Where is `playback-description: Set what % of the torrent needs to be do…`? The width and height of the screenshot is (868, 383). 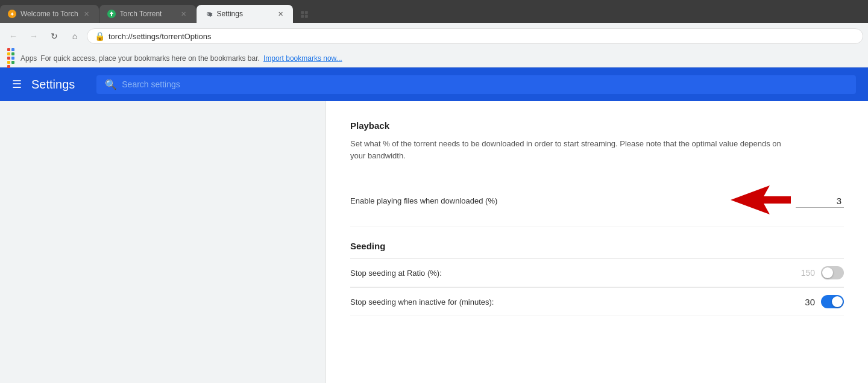
playback-description: Set what % of the torrent needs to be do… is located at coordinates (567, 149).